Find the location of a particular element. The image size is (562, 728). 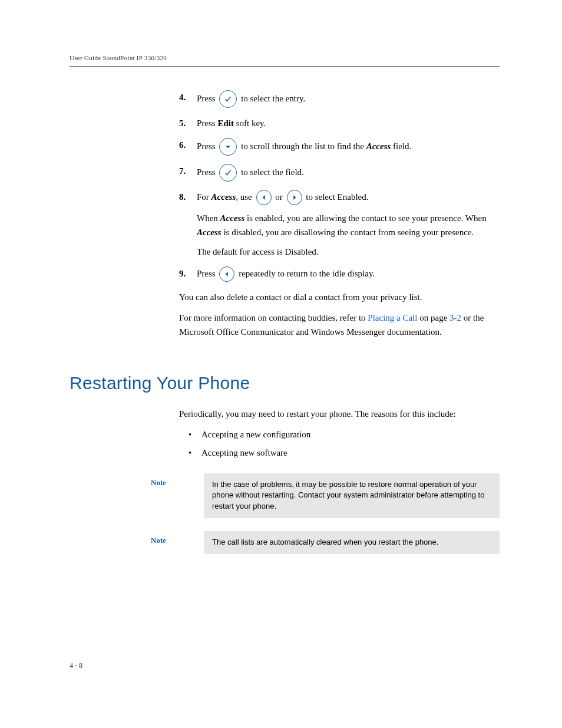

right-arrow-icon is located at coordinates (295, 197).